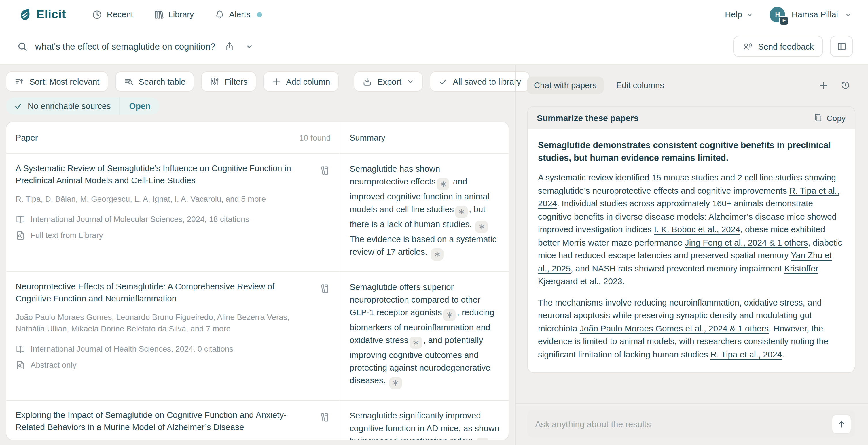 The width and height of the screenshot is (868, 445). I want to click on check-icon, so click(18, 106).